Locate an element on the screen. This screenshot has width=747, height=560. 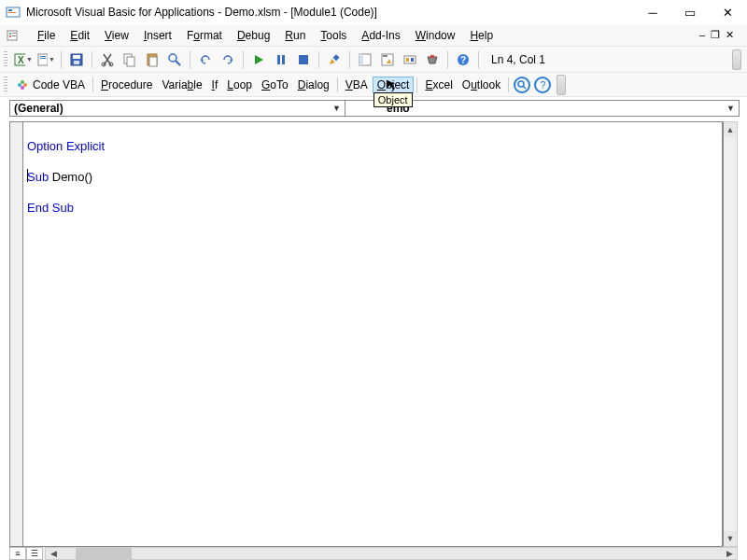
bottom-bar: ≡ ☰ ◀ ▶ is located at coordinates (374, 553).